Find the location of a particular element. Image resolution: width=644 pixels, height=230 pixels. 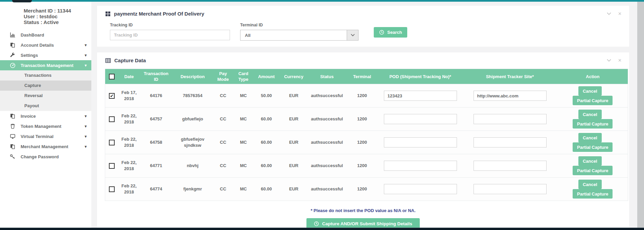

sidebar-subitem-reversal: Reversal is located at coordinates (46, 96).